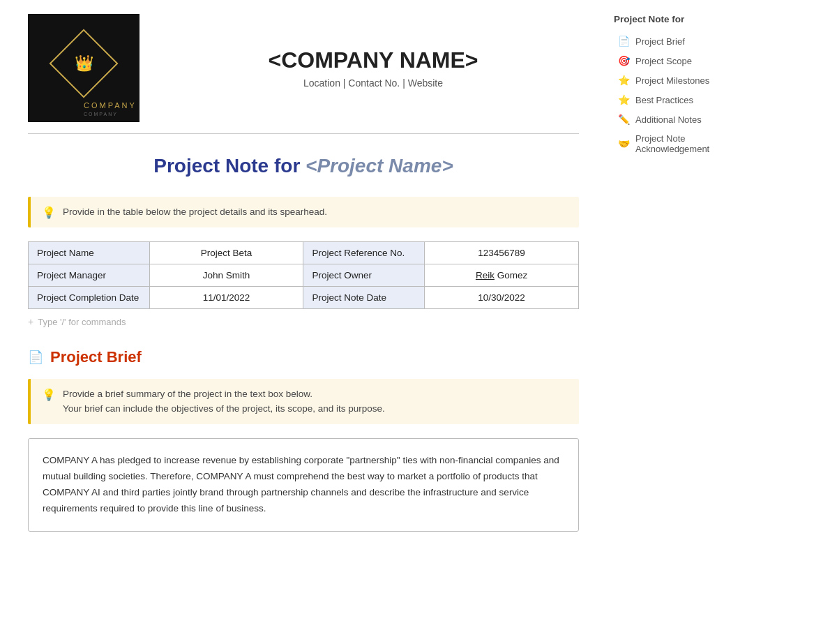 The width and height of the screenshot is (837, 644). I want to click on sidebar-star-icon-2: ⭐, so click(624, 100).